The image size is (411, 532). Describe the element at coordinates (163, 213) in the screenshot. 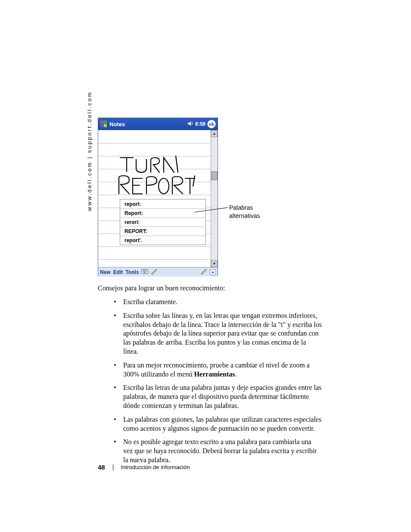

I see `alt-word-2: Report:` at that location.